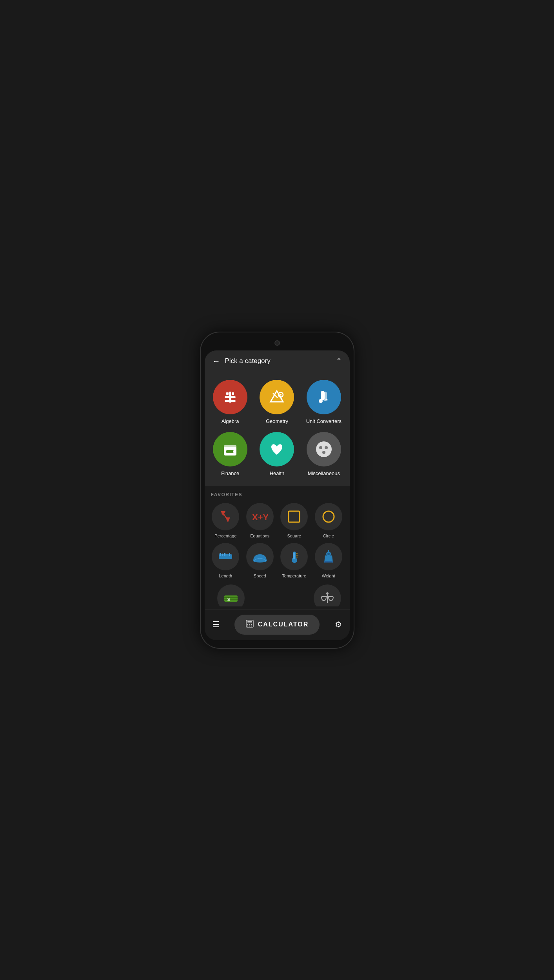  Describe the element at coordinates (277, 474) in the screenshot. I see `health-label: Health` at that location.